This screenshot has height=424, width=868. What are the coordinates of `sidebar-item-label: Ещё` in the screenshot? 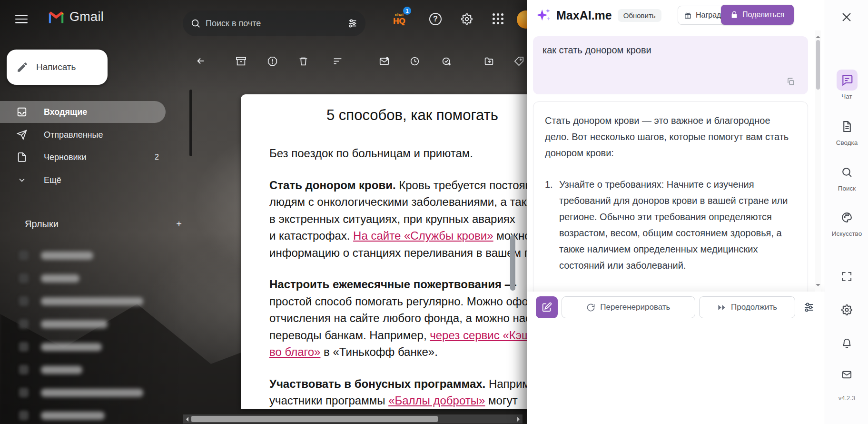 It's located at (52, 180).